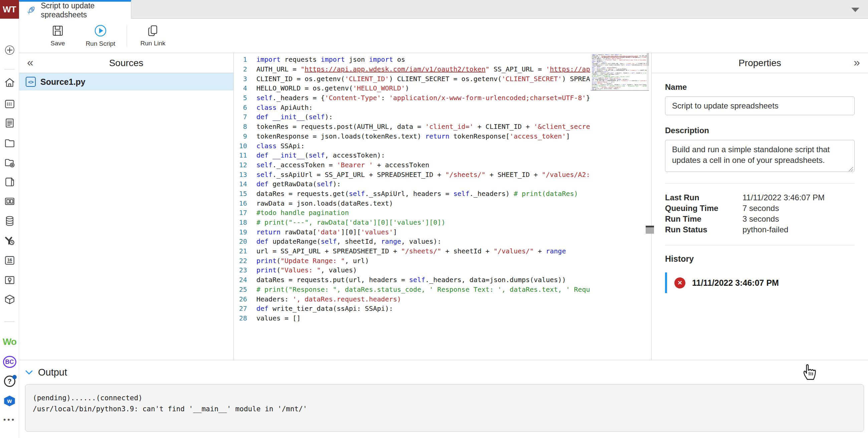 The height and width of the screenshot is (438, 868). I want to click on code-line: 12self._accessToken = 'Bearer ' + access…, so click(412, 165).